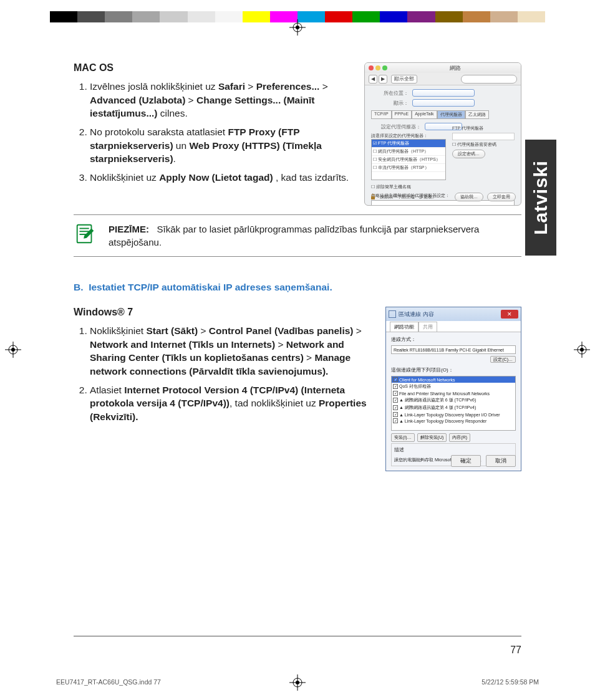 This screenshot has height=700, width=595. What do you see at coordinates (501, 197) in the screenshot?
I see `apply-now-button: 立即套用` at bounding box center [501, 197].